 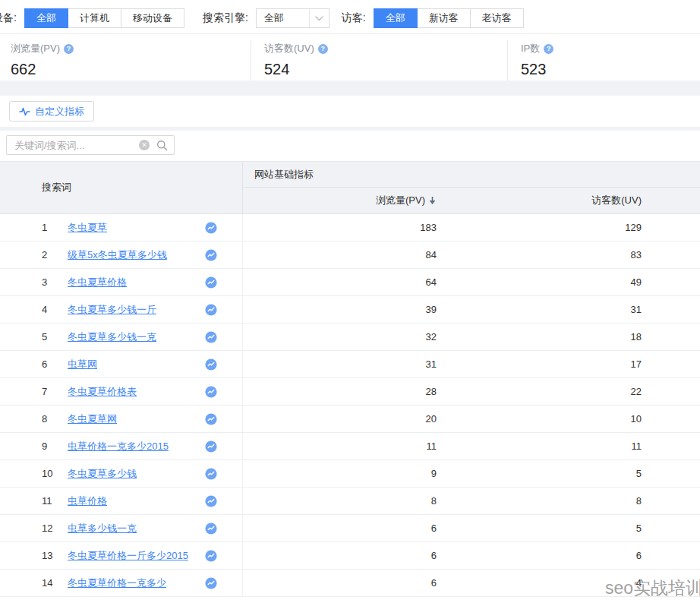 I want to click on table-row: 4 冬虫夏草多少钱一斤 39 31, so click(x=350, y=310).